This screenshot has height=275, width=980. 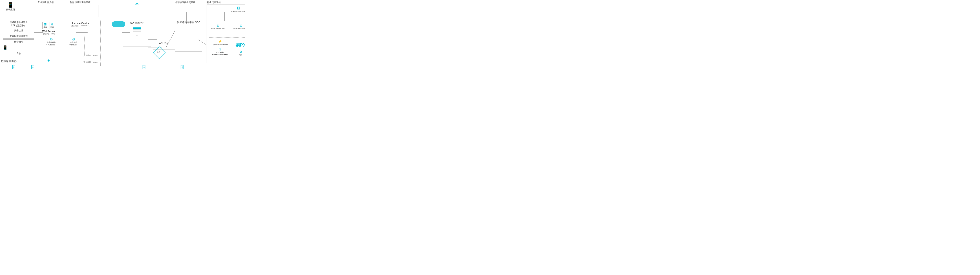 I want to click on licensecenter-component: LicenseCenter （默认端口：8049-8047）, so click(x=81, y=24).